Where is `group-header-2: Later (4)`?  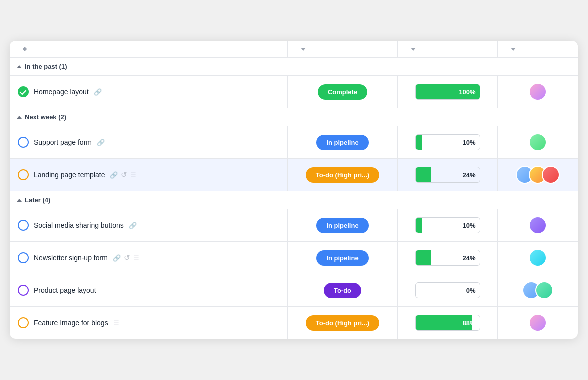
group-header-2: Later (4) is located at coordinates (294, 200).